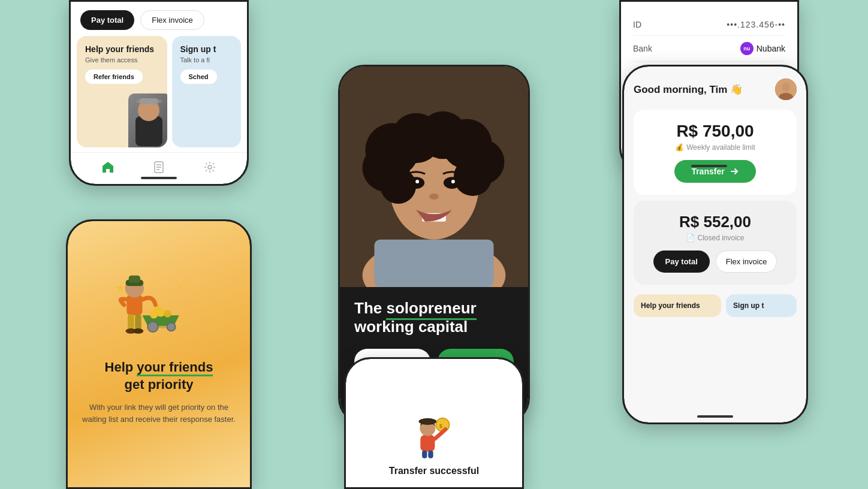 Image resolution: width=868 pixels, height=489 pixels. I want to click on refer-friends-button: Refer friends, so click(114, 77).